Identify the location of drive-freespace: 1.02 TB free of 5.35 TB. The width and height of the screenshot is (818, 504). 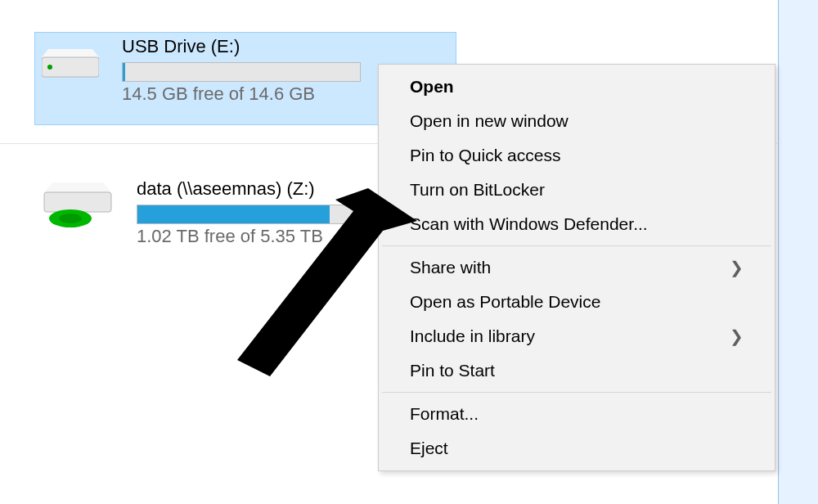
(256, 236).